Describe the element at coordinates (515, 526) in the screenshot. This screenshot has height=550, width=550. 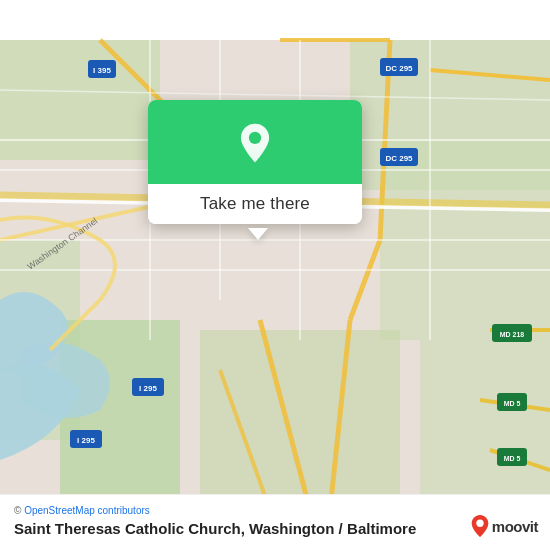
I see `moovit-text: moovit` at that location.